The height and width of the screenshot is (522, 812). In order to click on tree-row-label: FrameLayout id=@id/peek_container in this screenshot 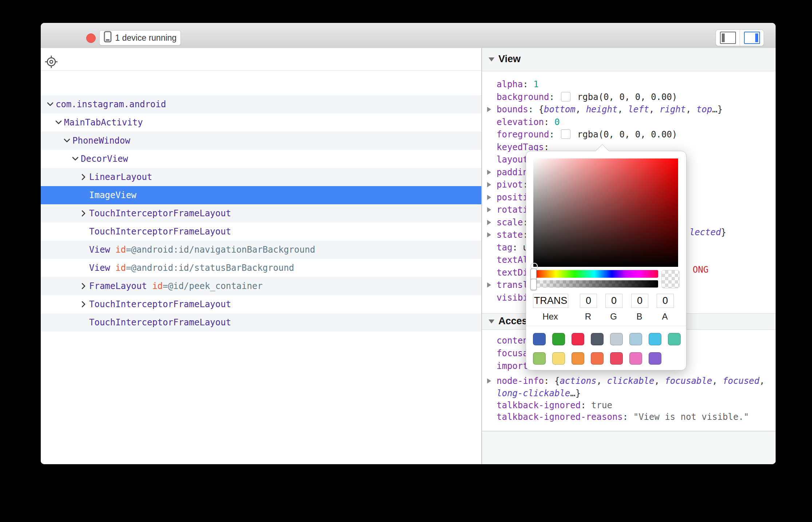, I will do `click(176, 286)`.